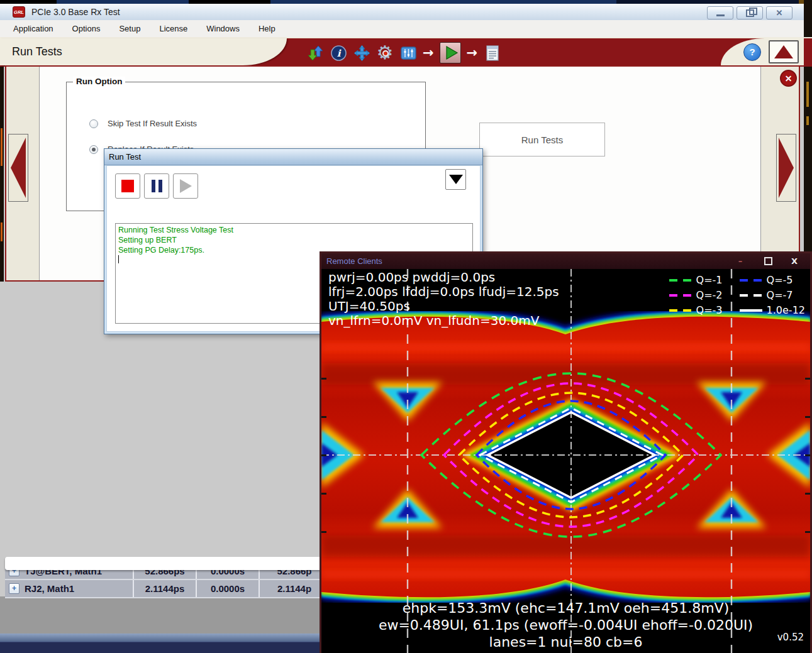  Describe the element at coordinates (444, 292) in the screenshot. I see `param-line: lfrj=2.00ps lfddj=0.0ps lfudj=12.5ps` at that location.